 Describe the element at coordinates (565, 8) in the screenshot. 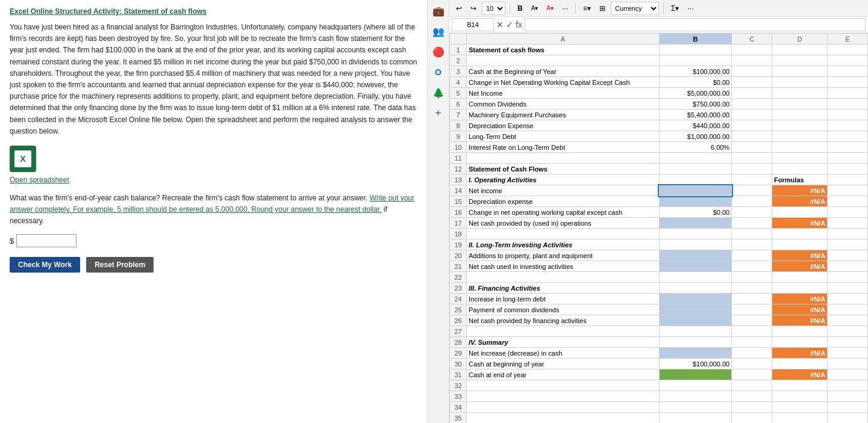

I see `more-format-button: ···` at that location.